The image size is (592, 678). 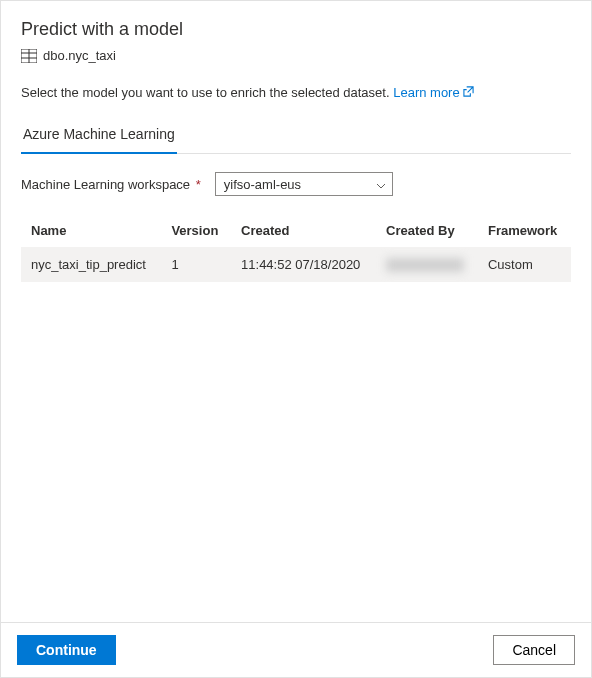 What do you see at coordinates (262, 184) in the screenshot?
I see `workspace-selected-value: yifso-aml-eus` at bounding box center [262, 184].